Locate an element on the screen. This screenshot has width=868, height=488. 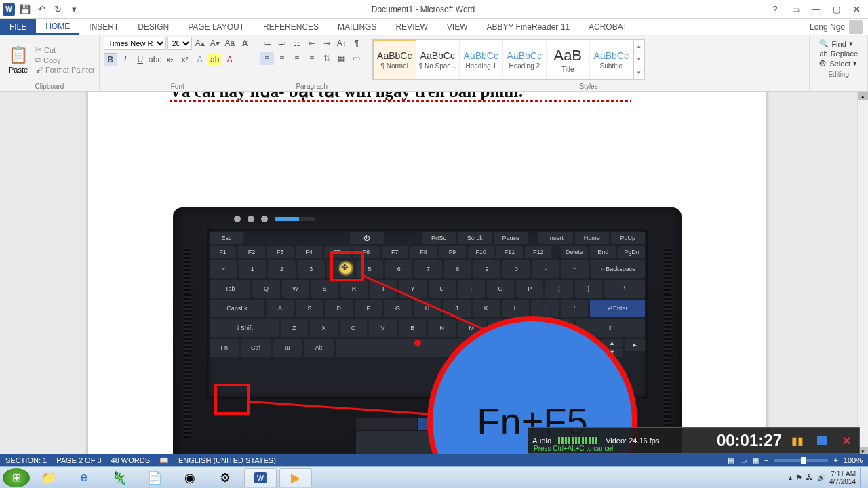
clear-format-icon: A̷ is located at coordinates (245, 43).